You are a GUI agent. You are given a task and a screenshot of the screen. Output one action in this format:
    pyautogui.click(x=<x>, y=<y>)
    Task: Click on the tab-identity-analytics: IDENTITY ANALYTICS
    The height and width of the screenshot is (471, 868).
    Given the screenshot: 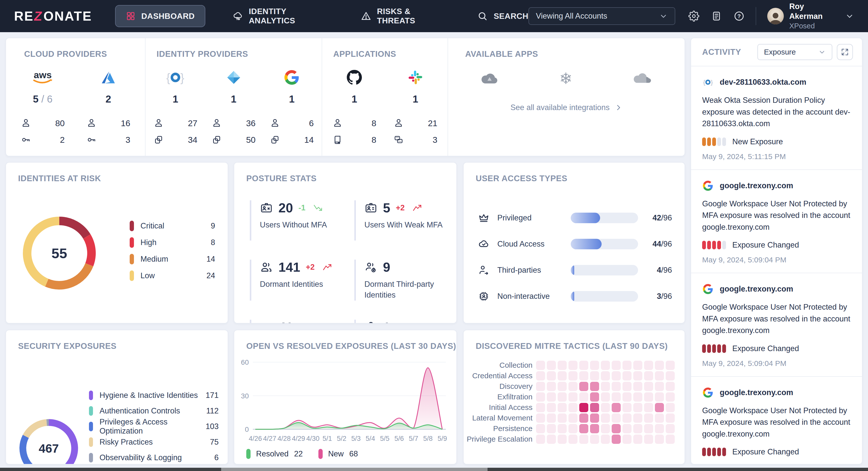 What is the action you would take?
    pyautogui.click(x=283, y=16)
    